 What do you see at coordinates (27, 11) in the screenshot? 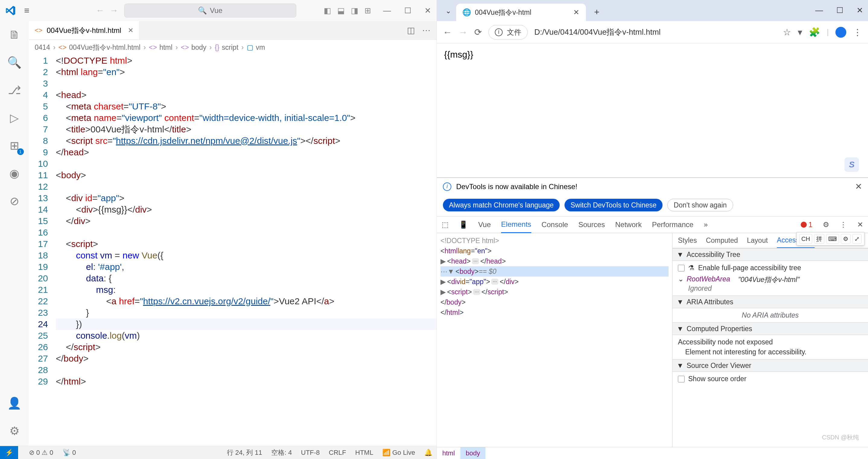
I see `menu-icon: ≡` at bounding box center [27, 11].